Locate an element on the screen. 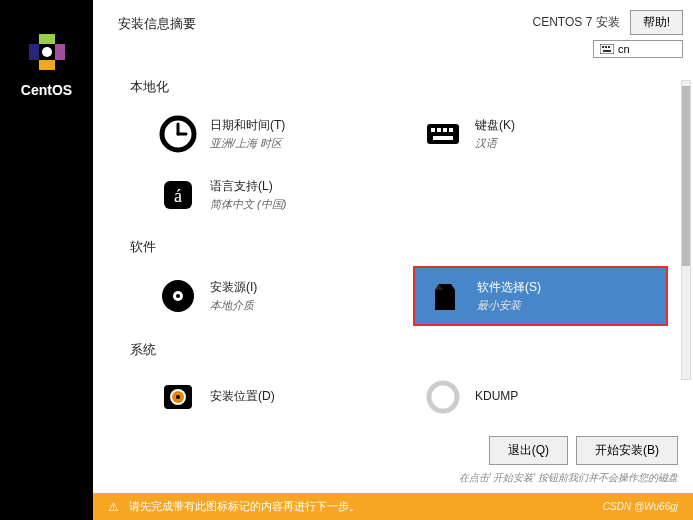  section-software: 软件 is located at coordinates (399, 247).